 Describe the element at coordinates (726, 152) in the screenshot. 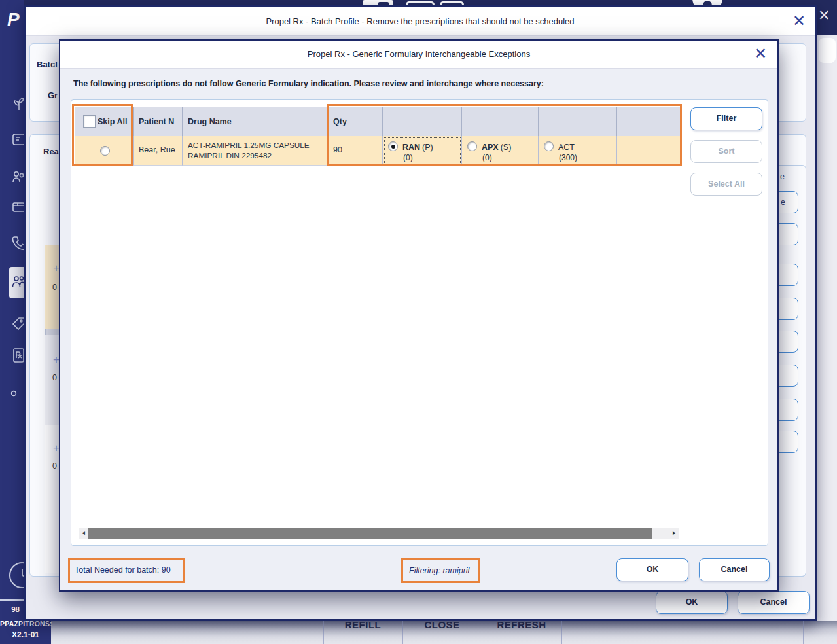

I see `sort-button: Sort` at that location.